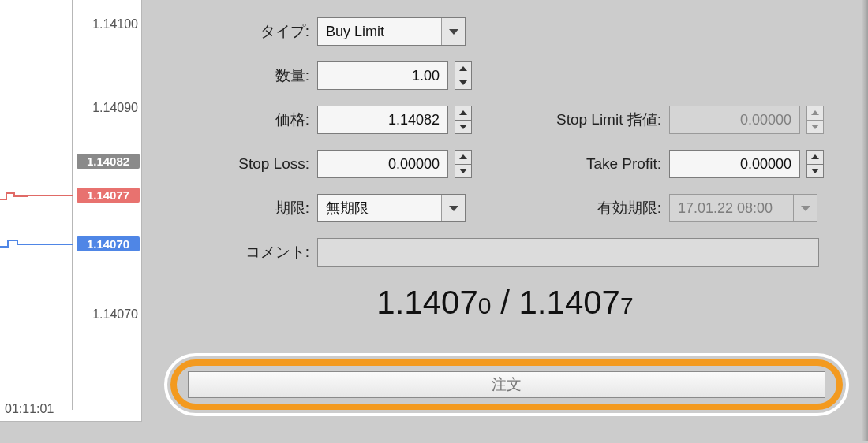  What do you see at coordinates (463, 164) in the screenshot?
I see `stoploss-spinner` at bounding box center [463, 164].